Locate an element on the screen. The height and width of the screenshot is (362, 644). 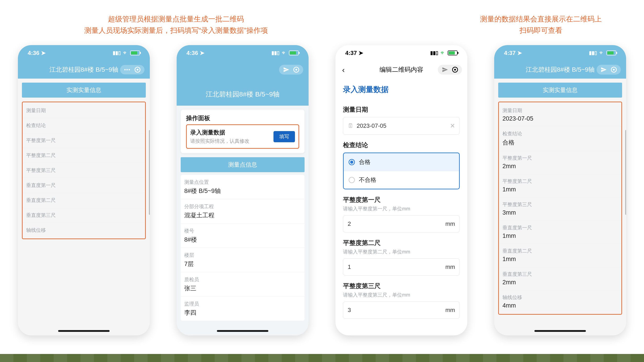
list-item: 垂直度第一尺1mm is located at coordinates (560, 232).